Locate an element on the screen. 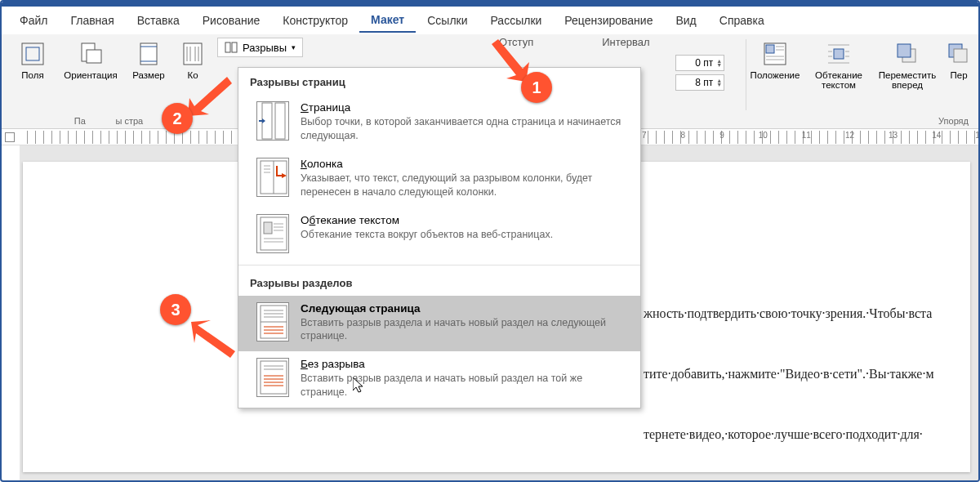  break-continuous-title: Без разрыва is located at coordinates (464, 364).